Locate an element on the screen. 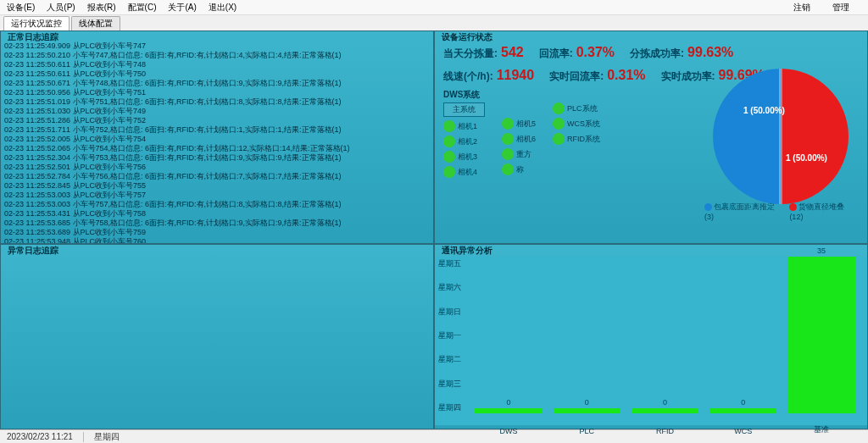  menu-logout: 注销 is located at coordinates (802, 8).